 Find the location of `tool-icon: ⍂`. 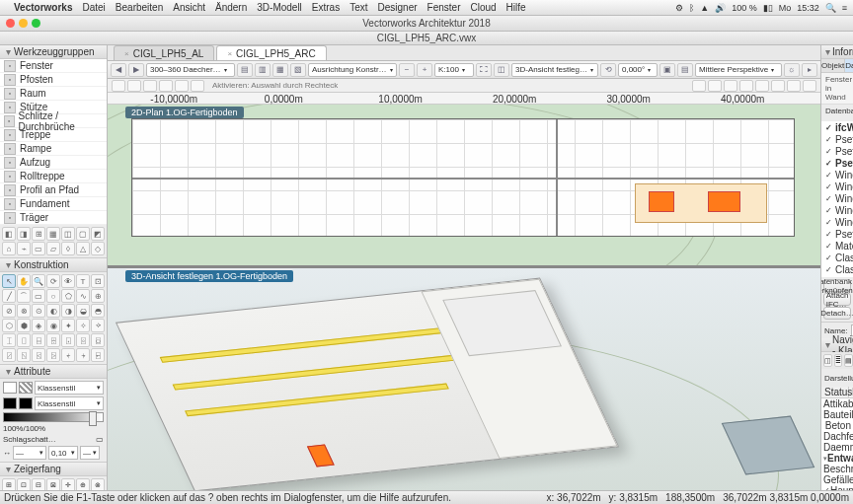

tool-icon: ⍂ is located at coordinates (24, 355).